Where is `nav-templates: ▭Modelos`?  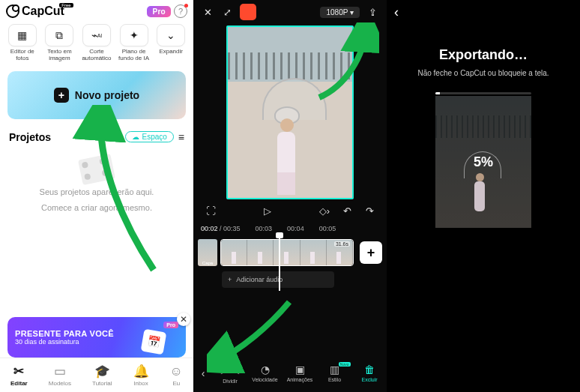
nav-templates: ▭Modelos is located at coordinates (60, 375).